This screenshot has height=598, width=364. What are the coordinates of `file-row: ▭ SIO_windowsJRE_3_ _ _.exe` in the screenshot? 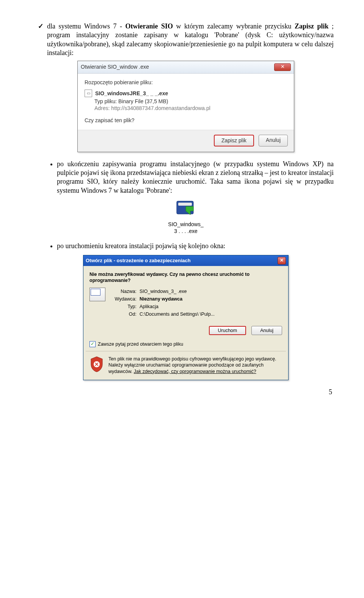 It's located at (186, 93).